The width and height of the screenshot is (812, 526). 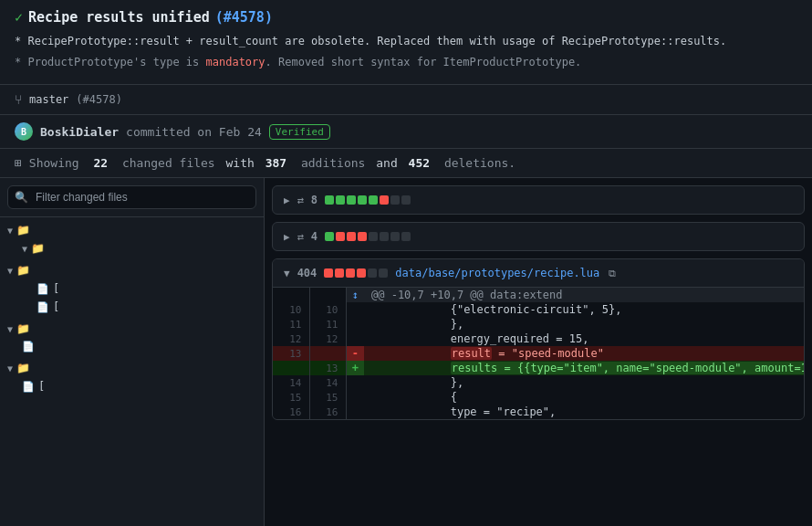 What do you see at coordinates (131, 386) in the screenshot?
I see `tree-file-3: 📄 [` at bounding box center [131, 386].